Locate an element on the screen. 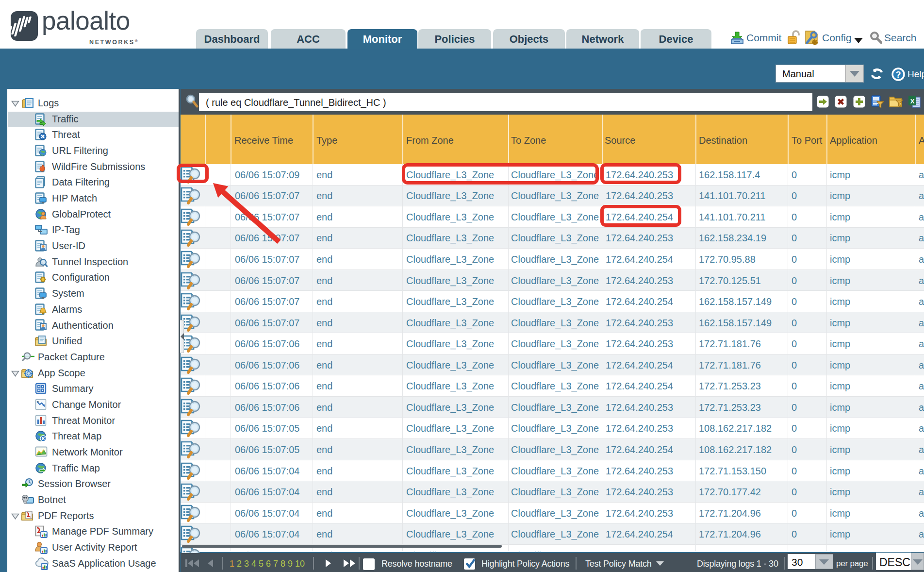 The width and height of the screenshot is (924, 572). svg-text: X is located at coordinates (912, 101).